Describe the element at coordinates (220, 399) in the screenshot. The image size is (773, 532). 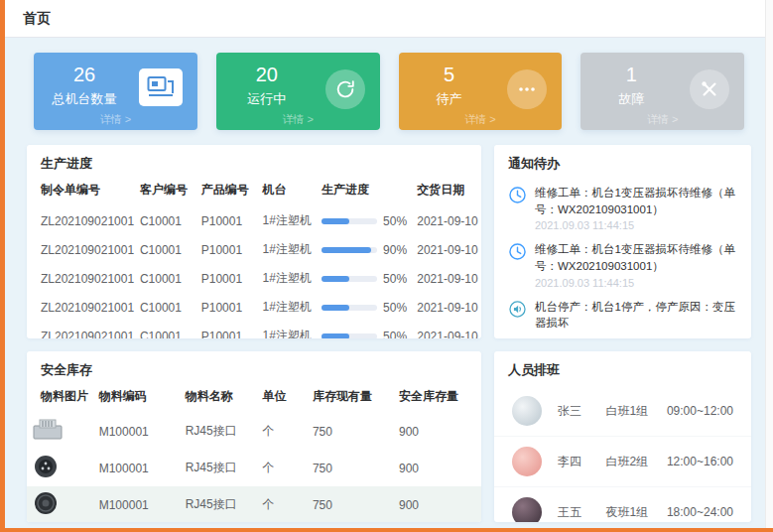
I see `column-header: 物料名称` at that location.